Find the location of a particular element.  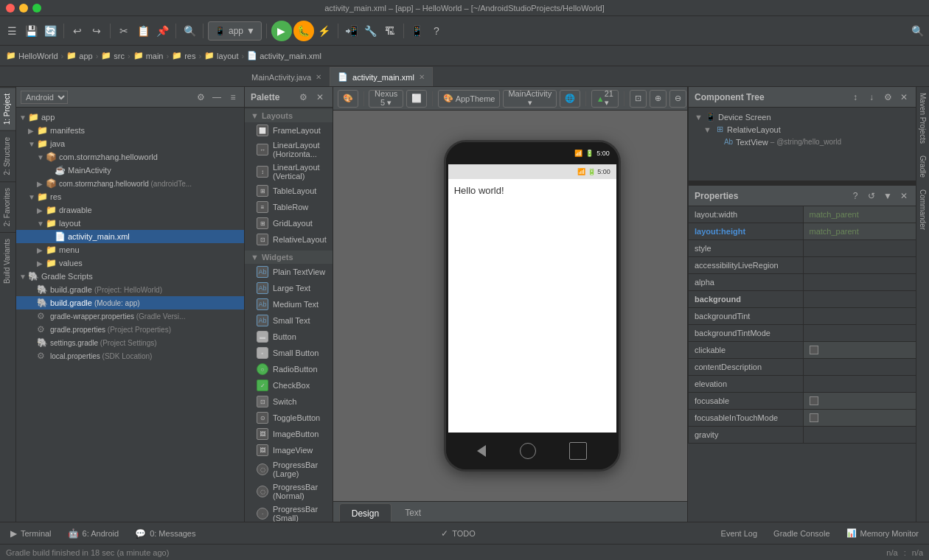

props-close-btn: ✕ is located at coordinates (904, 196).